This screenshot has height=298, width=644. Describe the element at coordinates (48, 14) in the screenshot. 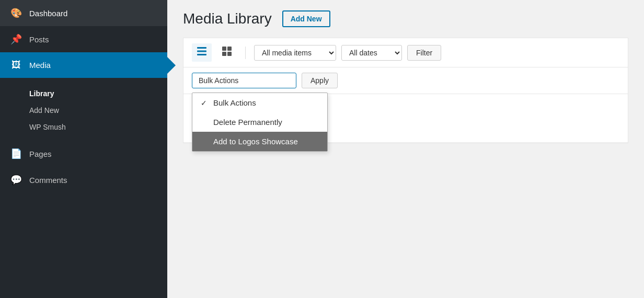

I see `sidebar-item-label: Dashboard` at that location.